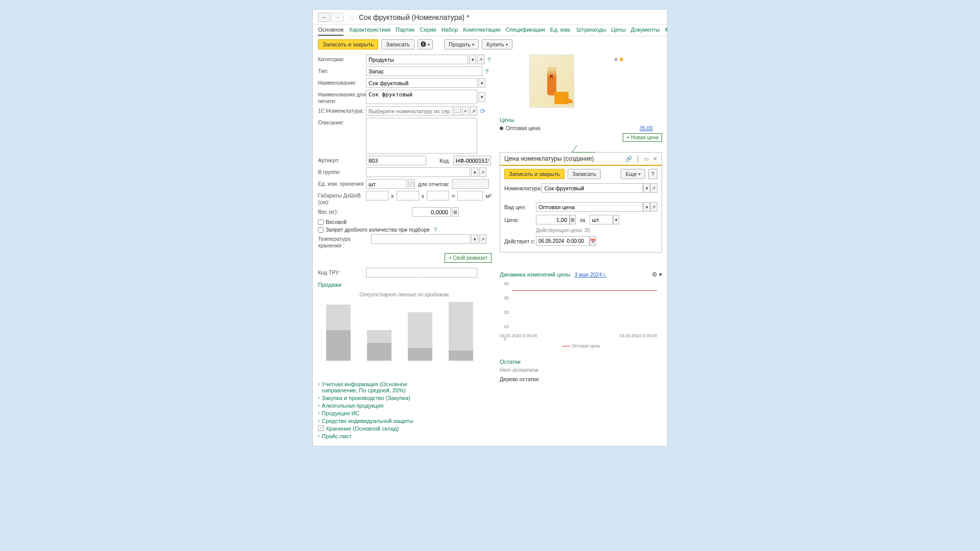  What do you see at coordinates (584, 174) in the screenshot?
I see `dlg-save: Записать` at bounding box center [584, 174].